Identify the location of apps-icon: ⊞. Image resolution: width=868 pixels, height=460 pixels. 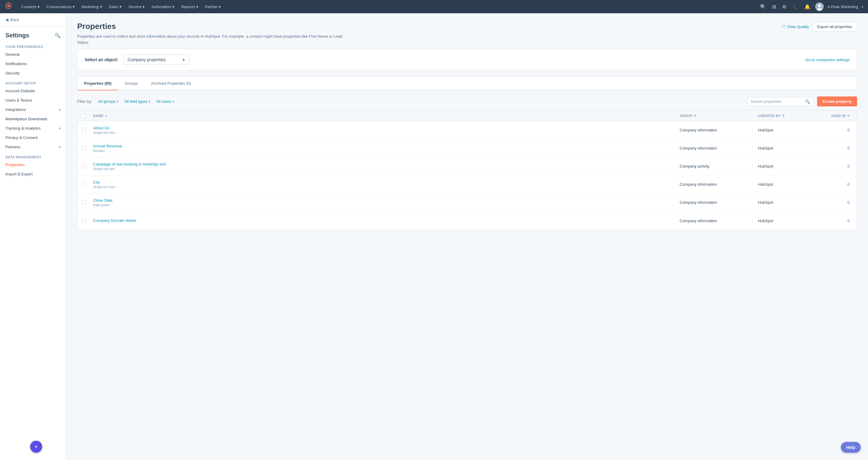
(774, 7).